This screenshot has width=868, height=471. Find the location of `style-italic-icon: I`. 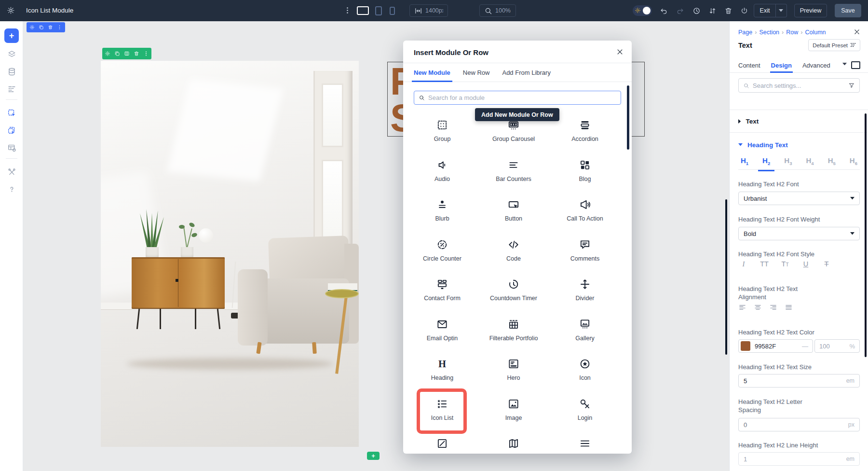

style-italic-icon: I is located at coordinates (744, 264).